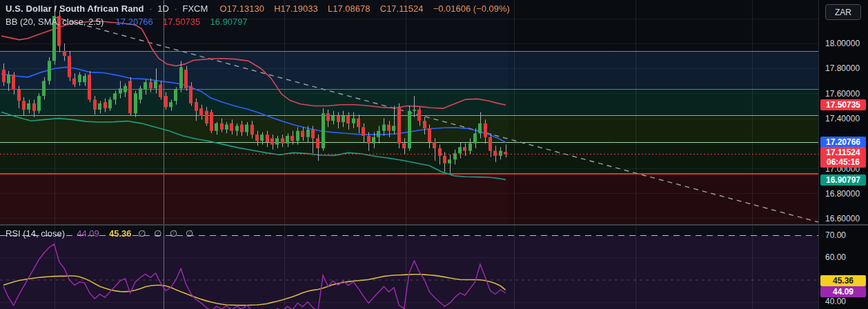  Describe the element at coordinates (843, 292) in the screenshot. I see `axis-price-badge: 44.09` at that location.